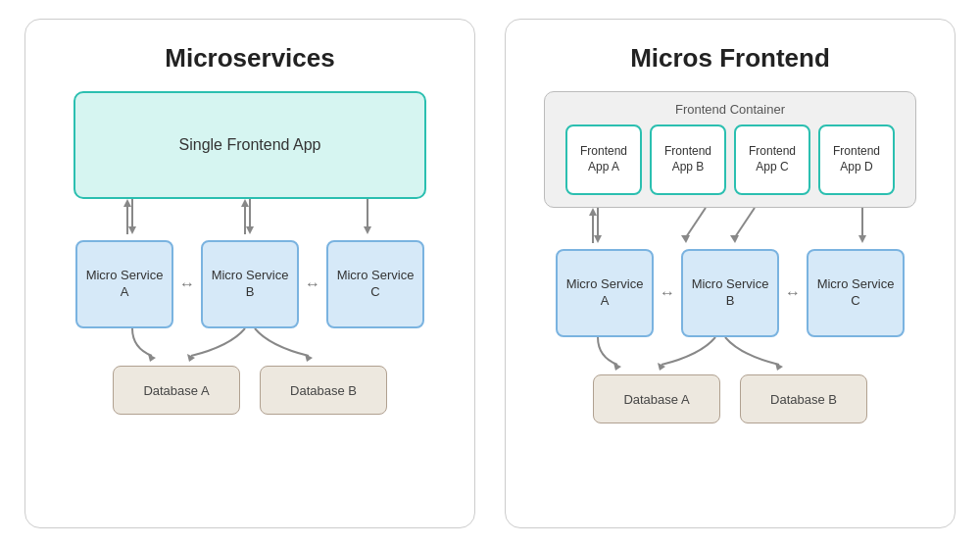  What do you see at coordinates (251, 276) in the screenshot?
I see `left-service-b-label: Micro Service` at bounding box center [251, 276].